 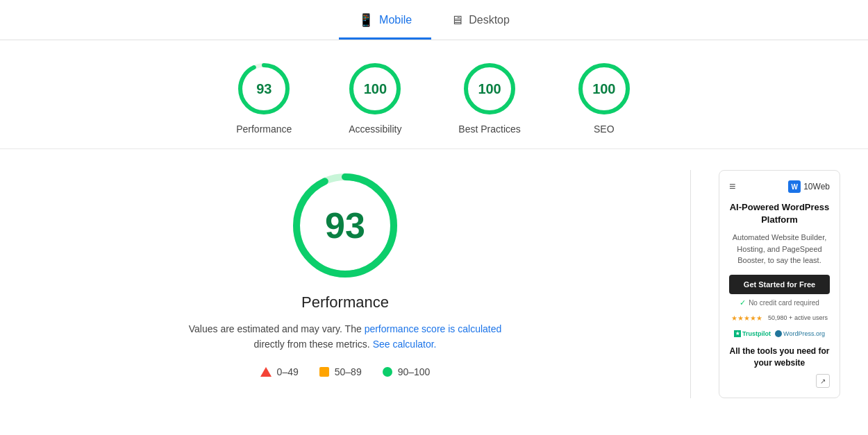 I want to click on ad-trust-row: ★★★★★ 50,980 + active users, so click(x=779, y=318).